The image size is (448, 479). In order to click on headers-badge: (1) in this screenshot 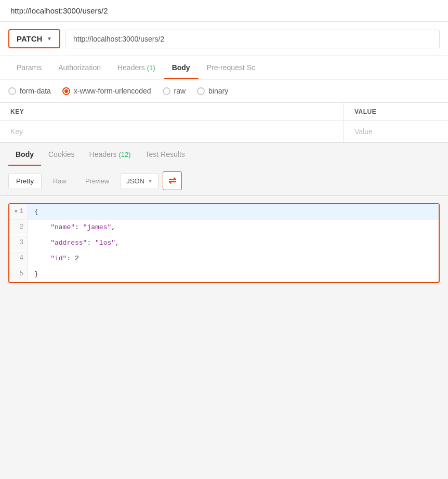, I will do `click(151, 68)`.